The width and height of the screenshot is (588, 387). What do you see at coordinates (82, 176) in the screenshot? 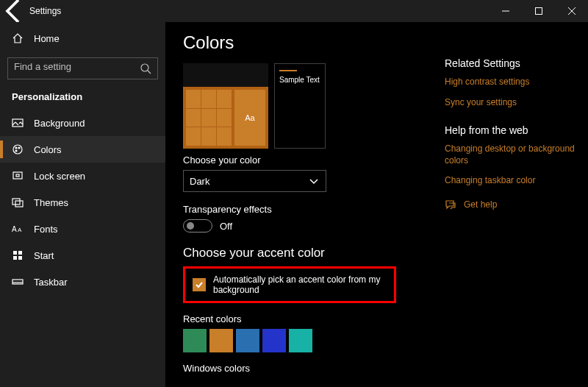
I see `nav-lock-screen: Lock screen` at bounding box center [82, 176].